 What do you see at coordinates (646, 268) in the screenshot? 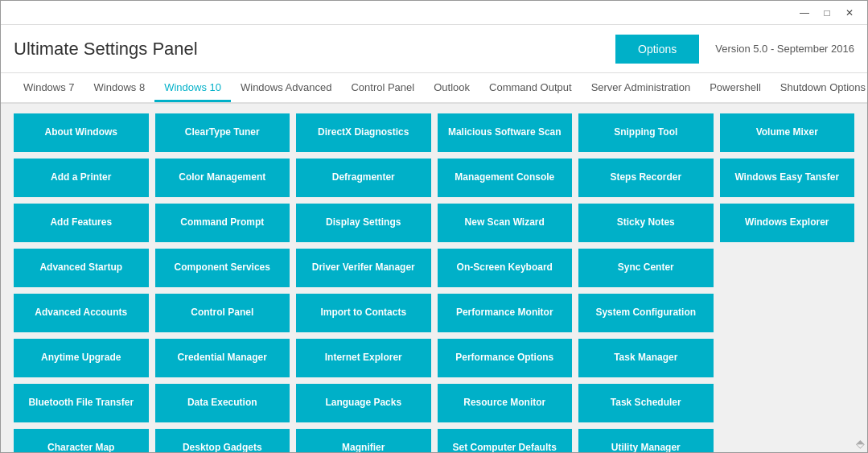
I see `tile-sync-center: Sync Center` at bounding box center [646, 268].